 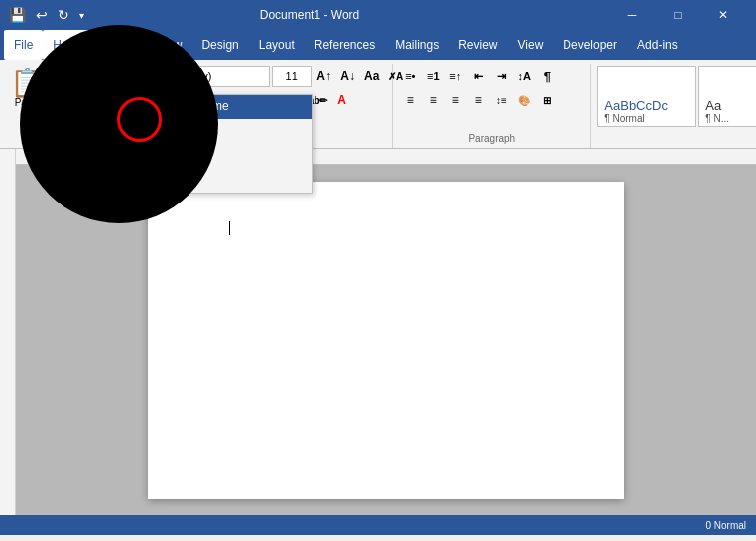 What do you see at coordinates (678, 15) in the screenshot?
I see `window-controls: ─ □ ✕` at bounding box center [678, 15].